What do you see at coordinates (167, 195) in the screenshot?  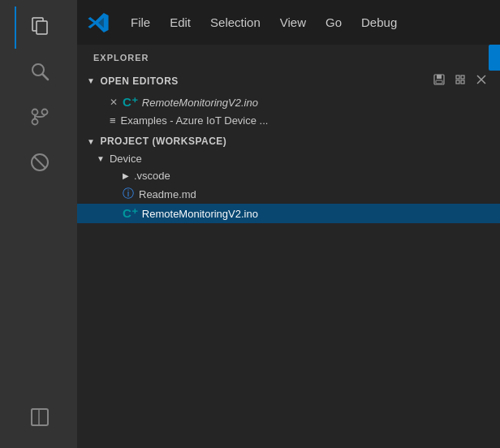 I see `readme-filename: Readme.md` at bounding box center [167, 195].